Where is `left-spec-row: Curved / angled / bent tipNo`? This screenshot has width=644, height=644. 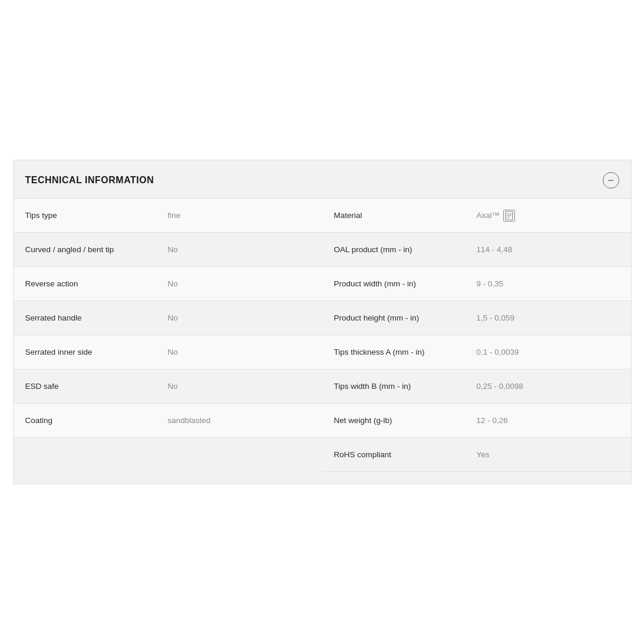
left-spec-row: Curved / angled / bent tipNo is located at coordinates (168, 250).